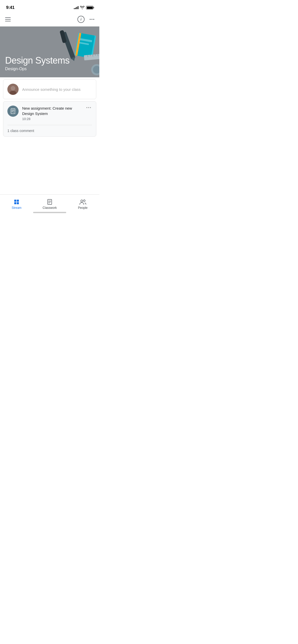 The width and height of the screenshot is (298, 644). Describe the element at coordinates (37, 69) in the screenshot. I see `course-subtitle: Design-Ops` at that location.